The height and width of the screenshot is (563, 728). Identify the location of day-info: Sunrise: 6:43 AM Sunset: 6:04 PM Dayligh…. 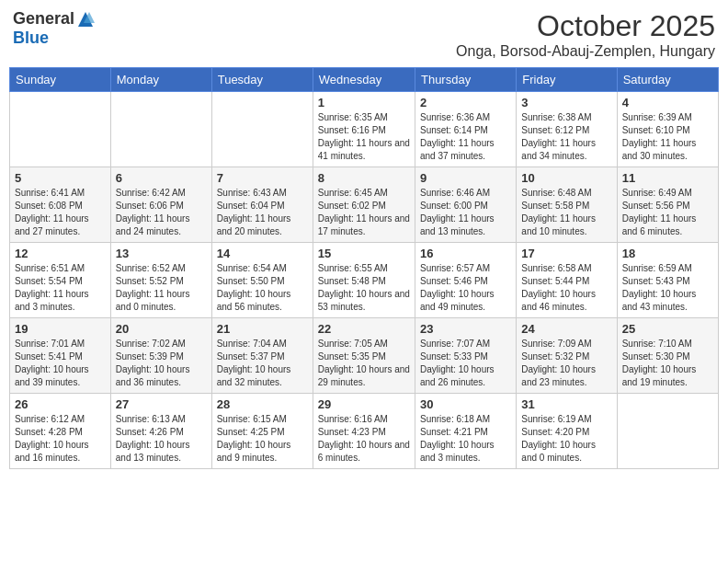
(263, 213).